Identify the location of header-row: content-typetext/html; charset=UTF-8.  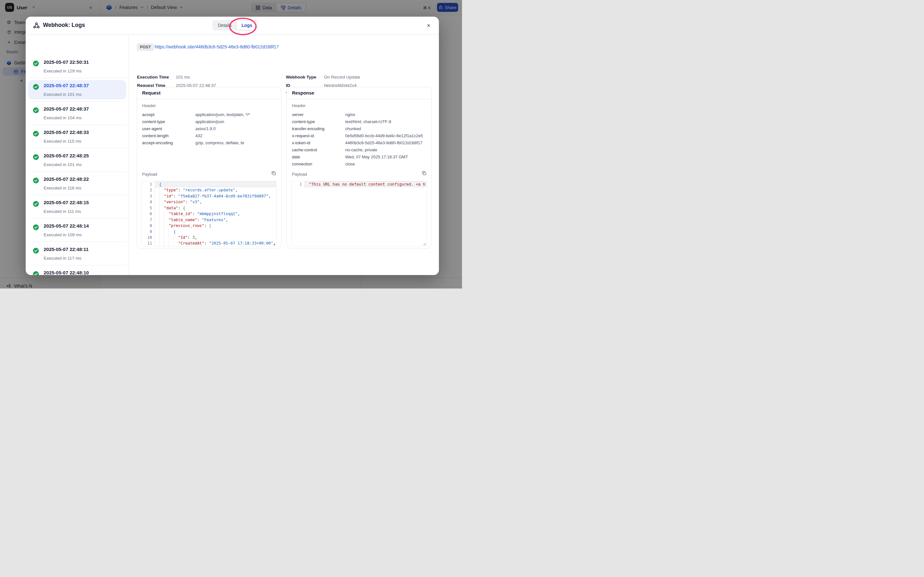
(359, 121).